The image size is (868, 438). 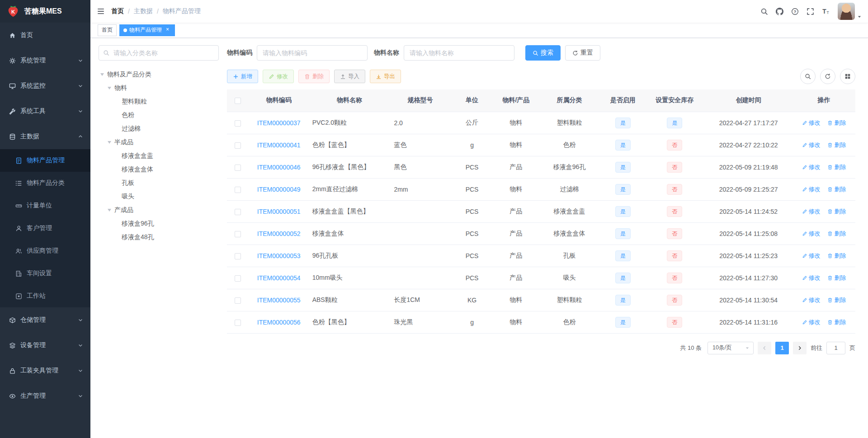 I want to click on goto-page-input, so click(x=836, y=348).